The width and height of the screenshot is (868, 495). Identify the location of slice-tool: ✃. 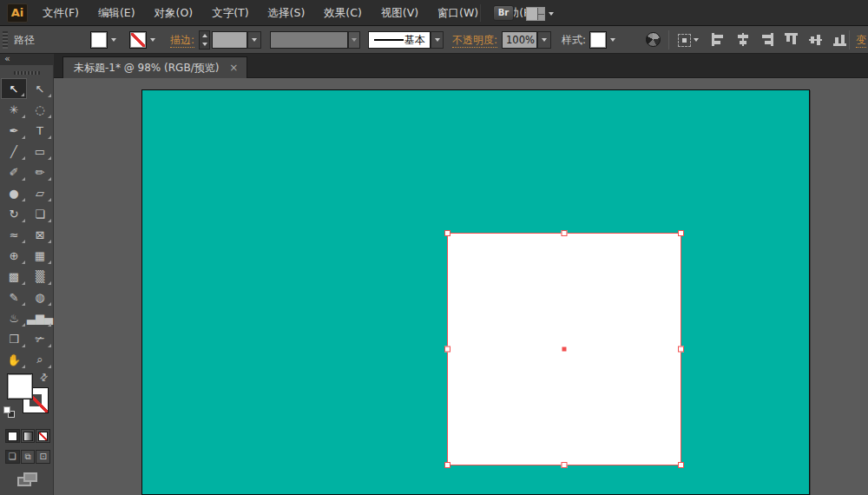
(40, 339).